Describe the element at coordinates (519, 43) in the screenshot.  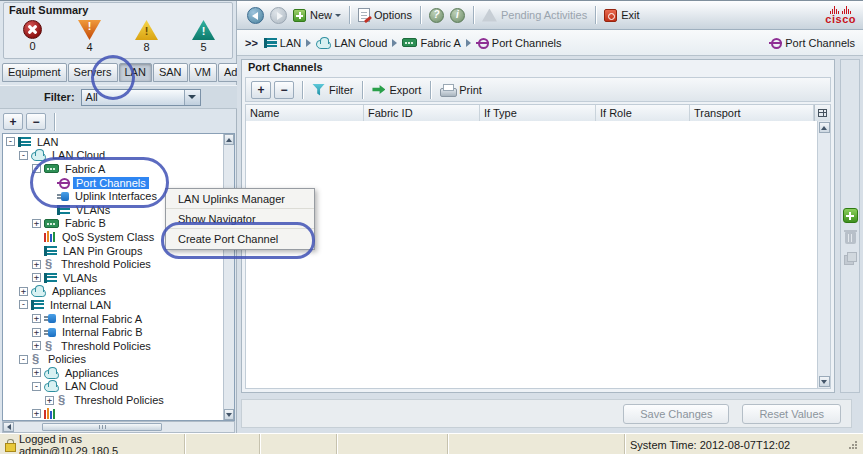
I see `breadcrumb-item-port-channels: Port Channels` at that location.